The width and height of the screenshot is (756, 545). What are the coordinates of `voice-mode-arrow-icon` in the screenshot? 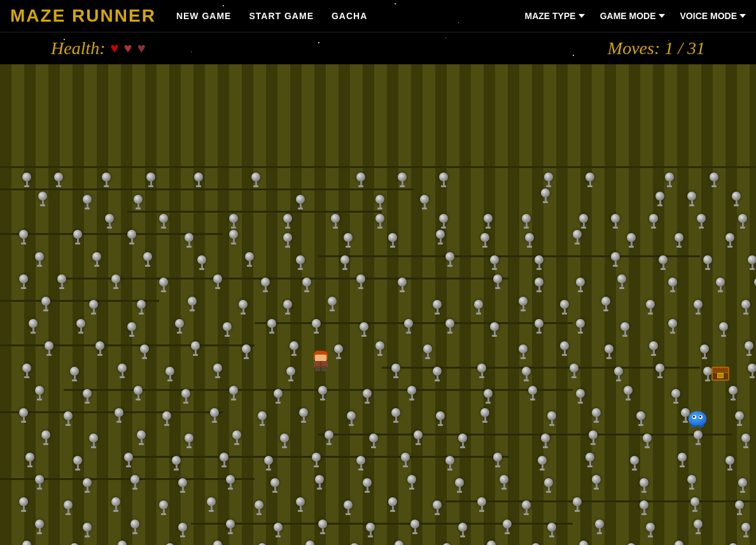 It's located at (743, 16).